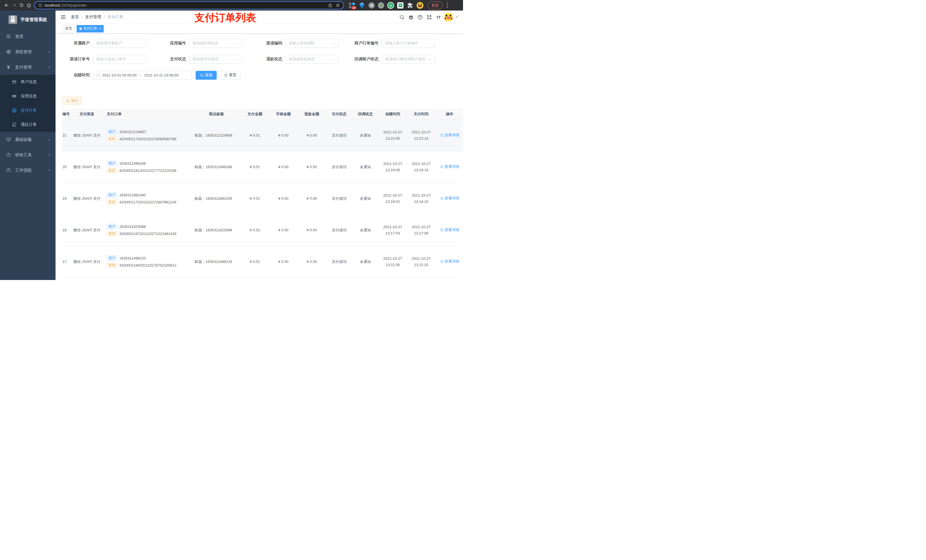 The width and height of the screenshot is (926, 560). I want to click on address-bar: localhost:1024/pay/order, so click(189, 5).